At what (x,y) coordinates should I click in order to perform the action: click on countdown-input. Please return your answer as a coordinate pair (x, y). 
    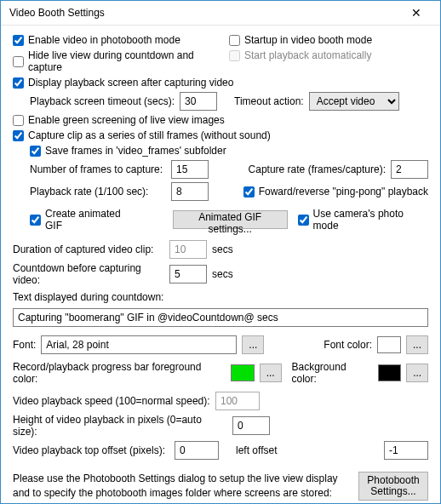
    Looking at the image, I should click on (188, 274).